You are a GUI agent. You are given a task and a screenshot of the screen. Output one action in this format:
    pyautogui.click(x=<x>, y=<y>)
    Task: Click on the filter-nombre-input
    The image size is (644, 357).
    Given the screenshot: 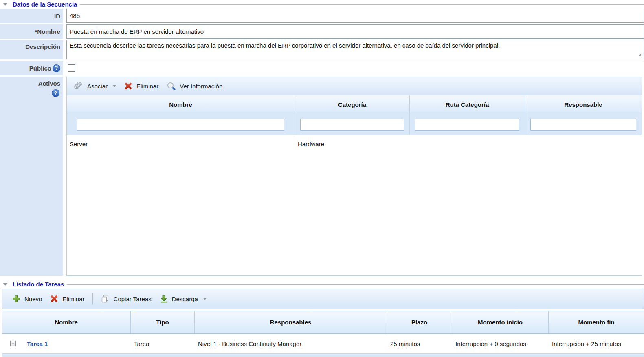 What is the action you would take?
    pyautogui.click(x=181, y=125)
    